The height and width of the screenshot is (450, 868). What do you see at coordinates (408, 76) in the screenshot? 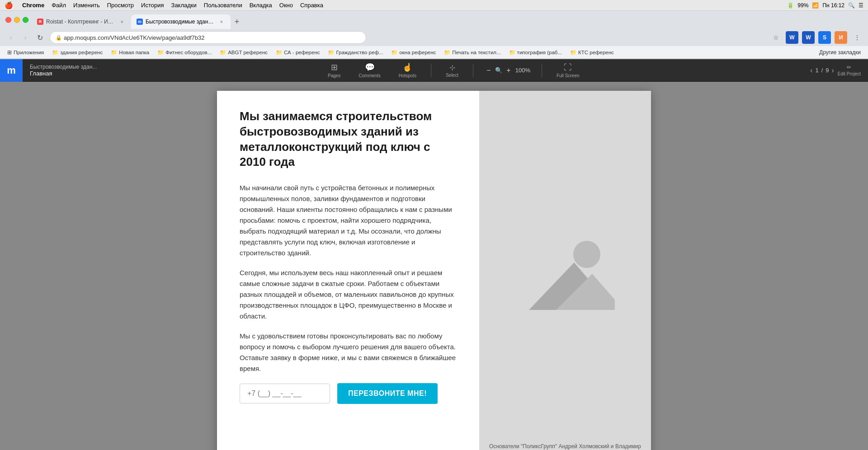
I see `hotspots-label: Hotspots` at bounding box center [408, 76].